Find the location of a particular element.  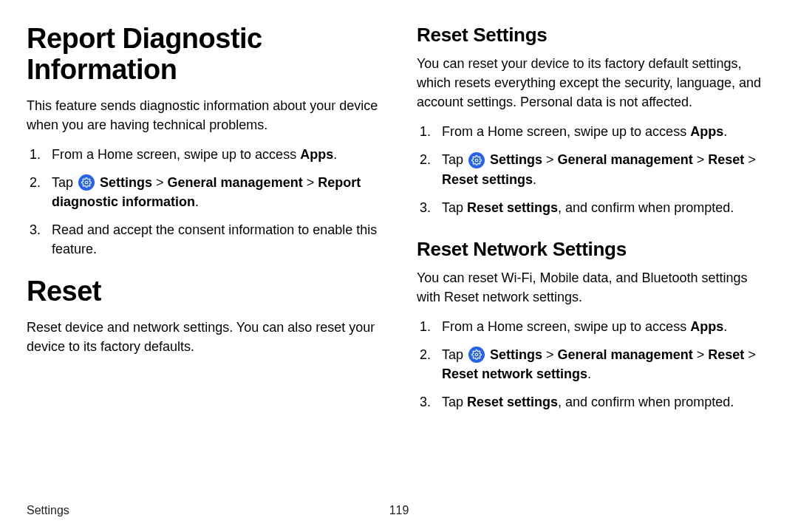

reset-network-settings-label: Reset network settings is located at coordinates (514, 374).